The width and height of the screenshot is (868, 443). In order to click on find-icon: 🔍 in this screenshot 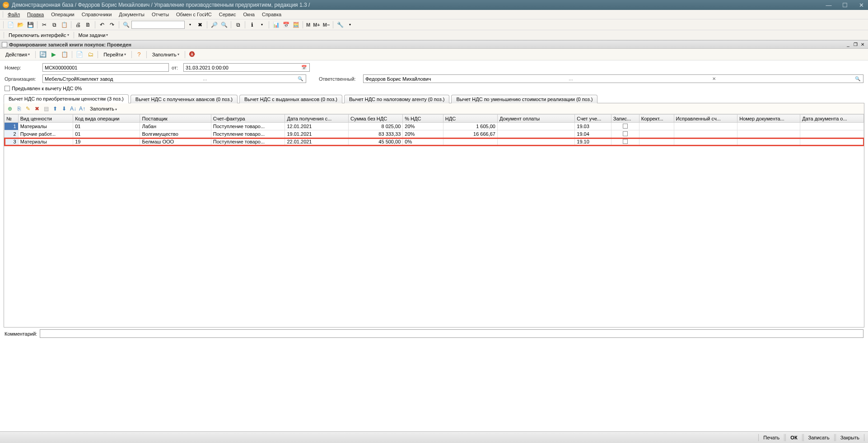, I will do `click(126, 25)`.